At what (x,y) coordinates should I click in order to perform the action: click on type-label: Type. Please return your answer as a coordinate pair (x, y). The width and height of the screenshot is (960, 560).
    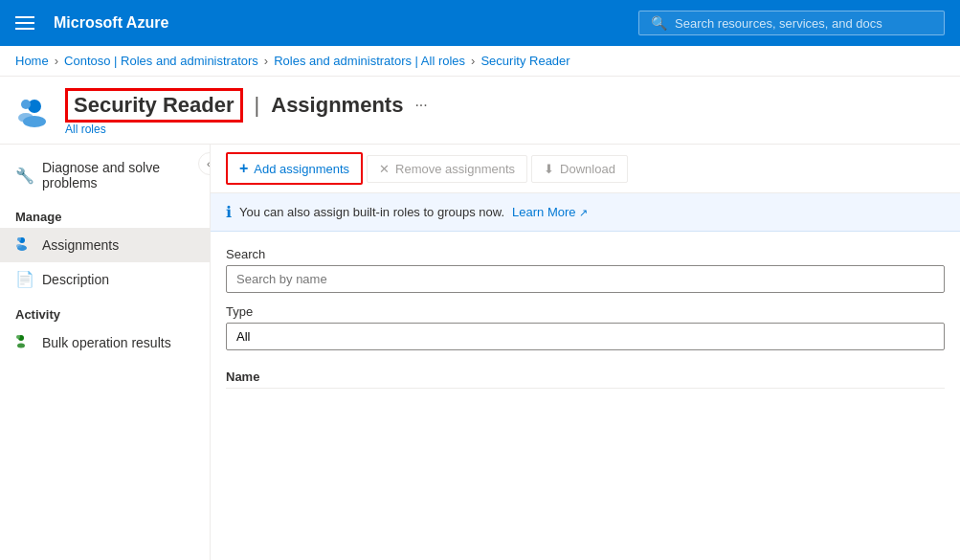
    Looking at the image, I should click on (586, 312).